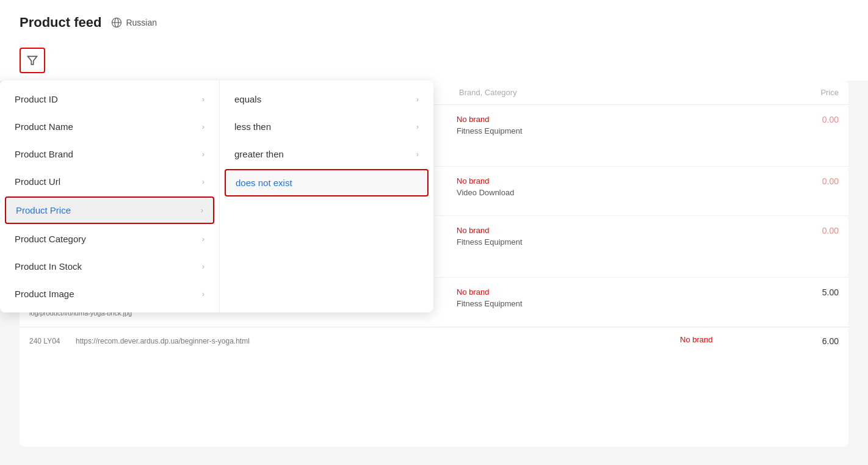 This screenshot has height=465, width=868. What do you see at coordinates (623, 131) in the screenshot?
I see `brand-category-1: Fitness Equipment` at bounding box center [623, 131].